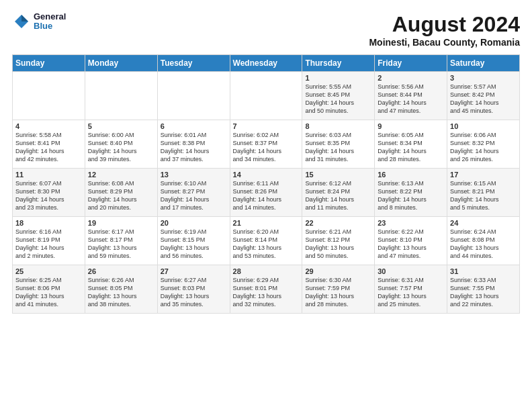 This screenshot has width=532, height=411. Describe the element at coordinates (484, 289) in the screenshot. I see `calendar-cell: 31Sunrise: 6:33 AMSunset: 7:55 PMDayligh…` at that location.